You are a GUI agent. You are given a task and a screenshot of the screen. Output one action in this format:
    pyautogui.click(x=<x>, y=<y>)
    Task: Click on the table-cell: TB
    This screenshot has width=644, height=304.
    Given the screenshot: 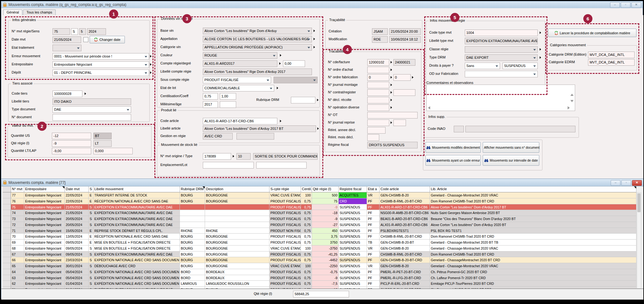 What is the action you would take?
    pyautogui.click(x=373, y=243)
    